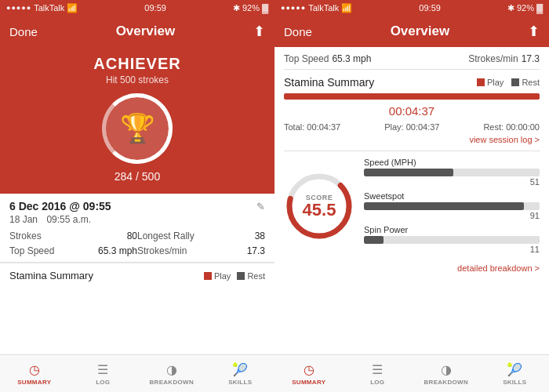  What do you see at coordinates (493, 59) in the screenshot?
I see `right-strokes-min-label: Strokes/min` at bounding box center [493, 59].